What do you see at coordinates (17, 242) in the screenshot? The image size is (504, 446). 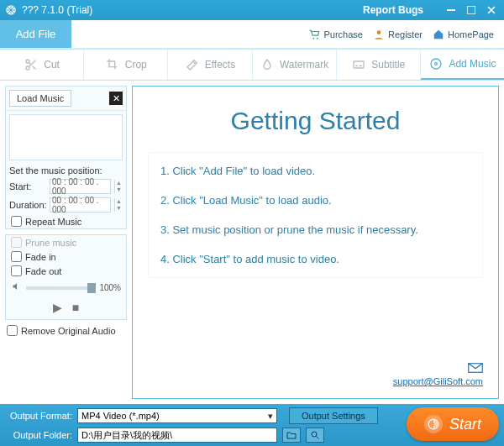 I see `prune-music-checkbox` at bounding box center [17, 242].